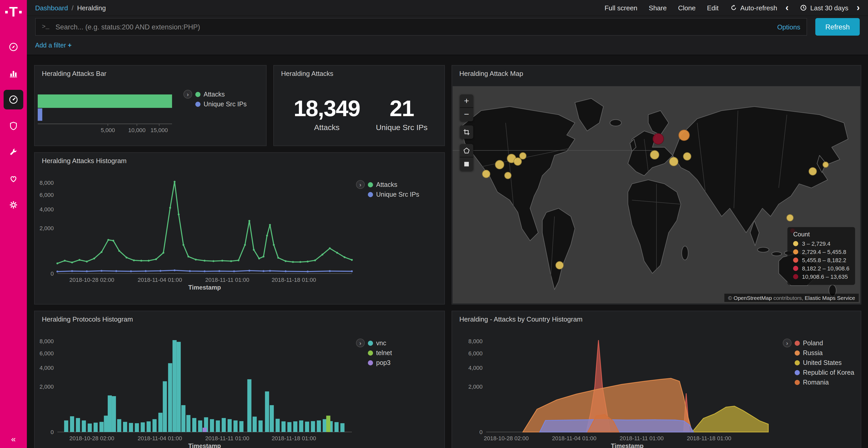 This screenshot has height=448, width=868. What do you see at coordinates (413, 27) in the screenshot?
I see `search-input` at bounding box center [413, 27].